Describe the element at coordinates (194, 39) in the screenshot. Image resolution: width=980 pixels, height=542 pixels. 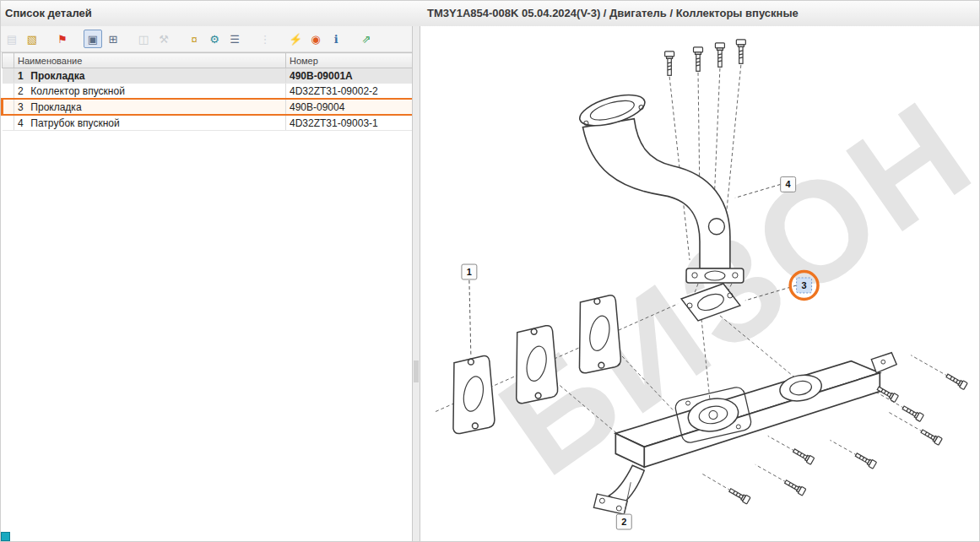
I see `price-icon: ¤` at that location.